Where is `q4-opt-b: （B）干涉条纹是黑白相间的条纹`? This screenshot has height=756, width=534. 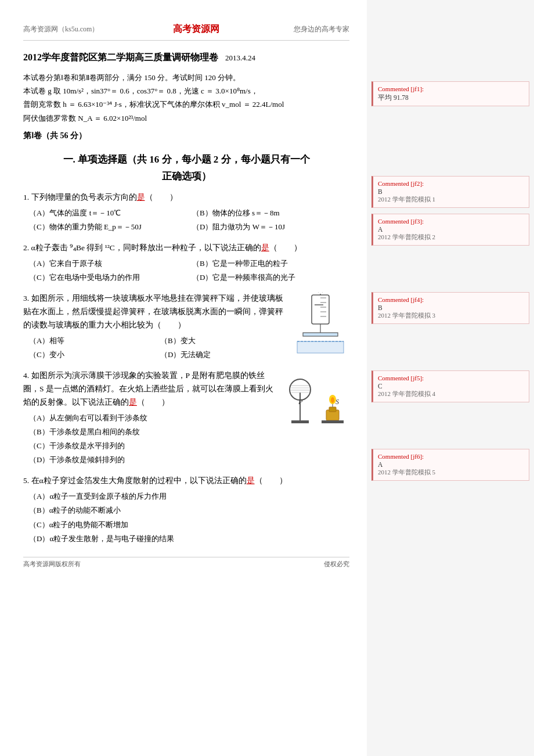
q4-opt-b: （B）干涉条纹是黑白相间的条纹 is located at coordinates (154, 432).